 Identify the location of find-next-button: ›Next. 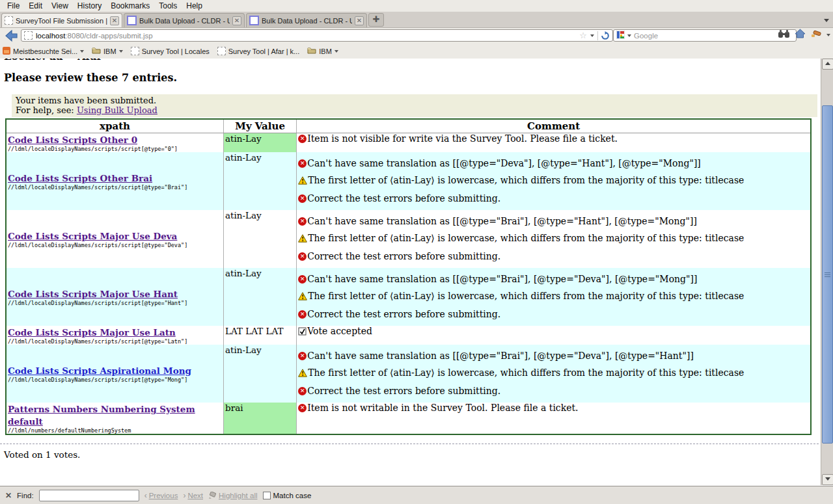
(193, 496).